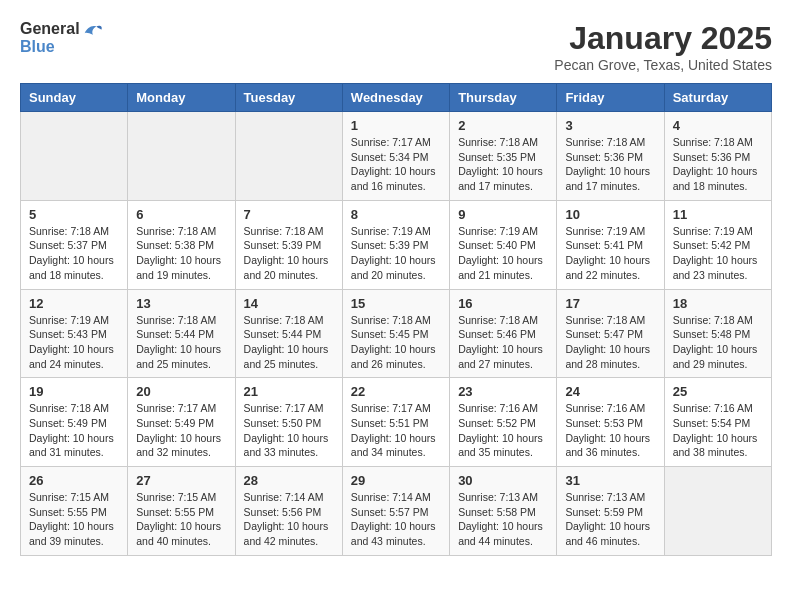  What do you see at coordinates (182, 98) in the screenshot?
I see `col-monday: Monday` at bounding box center [182, 98].